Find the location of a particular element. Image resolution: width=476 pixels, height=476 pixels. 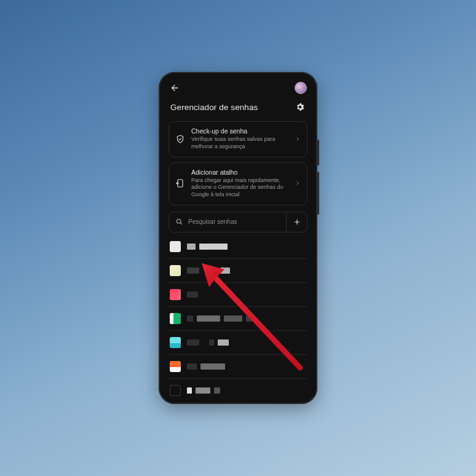

topbar is located at coordinates (238, 87).